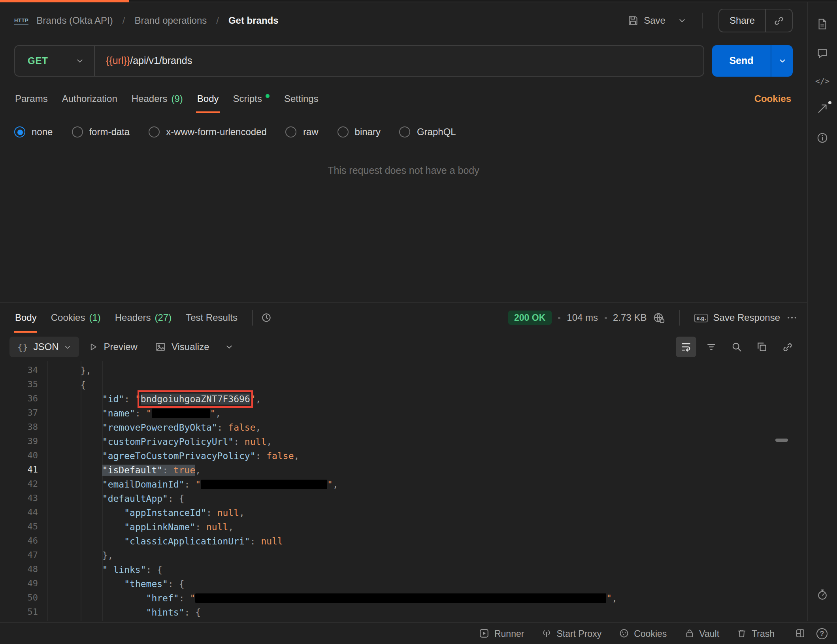 The image size is (837, 644). Describe the element at coordinates (782, 440) in the screenshot. I see `panel-resize-handle` at that location.